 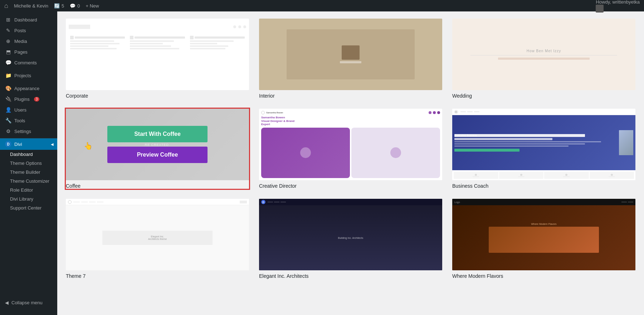 What do you see at coordinates (544, 149) in the screenshot?
I see `theme-card-business-coach: D Executive Business` at bounding box center [544, 149].